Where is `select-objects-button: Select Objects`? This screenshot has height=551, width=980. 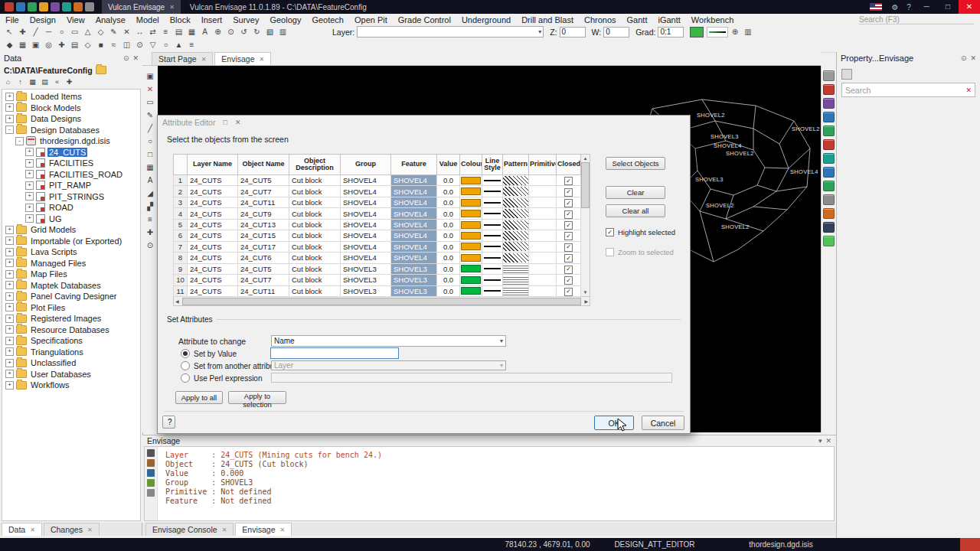
select-objects-button: Select Objects is located at coordinates (635, 164).